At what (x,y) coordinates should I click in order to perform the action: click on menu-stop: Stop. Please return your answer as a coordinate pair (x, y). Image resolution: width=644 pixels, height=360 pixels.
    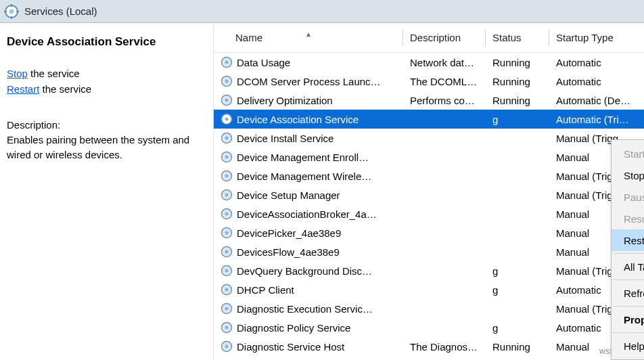
    Looking at the image, I should click on (628, 175).